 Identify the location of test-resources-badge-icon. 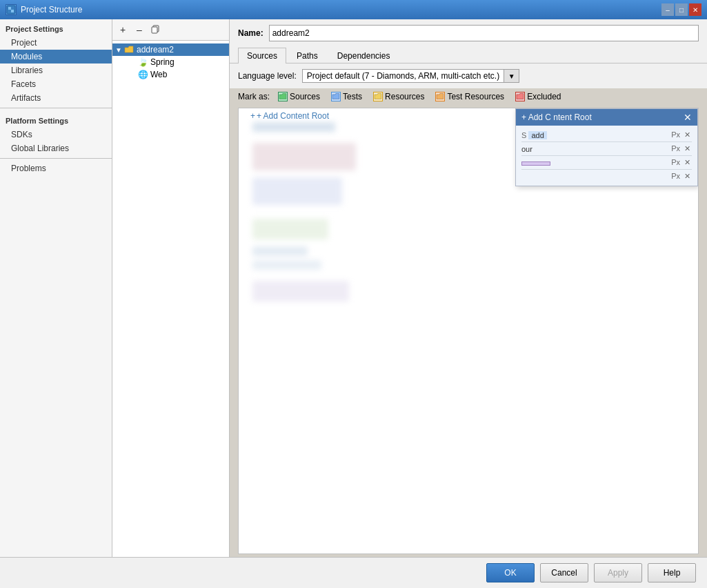
(440, 97).